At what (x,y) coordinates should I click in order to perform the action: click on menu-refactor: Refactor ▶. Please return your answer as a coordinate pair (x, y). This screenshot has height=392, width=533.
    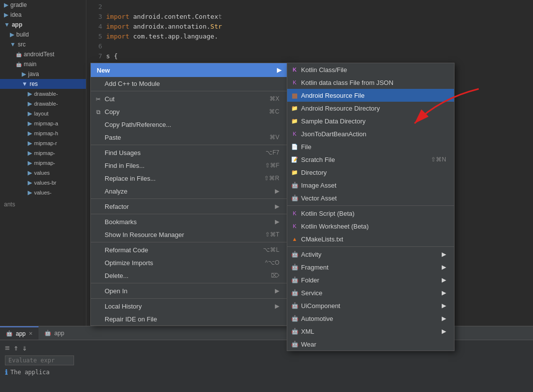
    Looking at the image, I should click on (189, 206).